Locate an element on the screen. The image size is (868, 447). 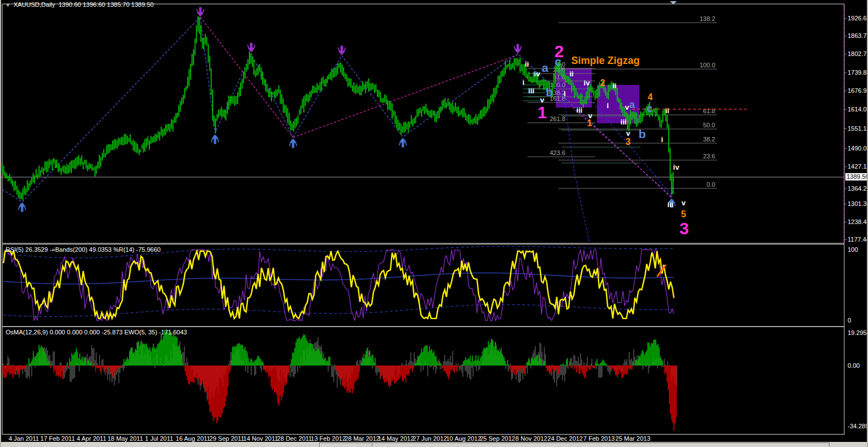
pattern-title: Simple Zigzag is located at coordinates (605, 61).